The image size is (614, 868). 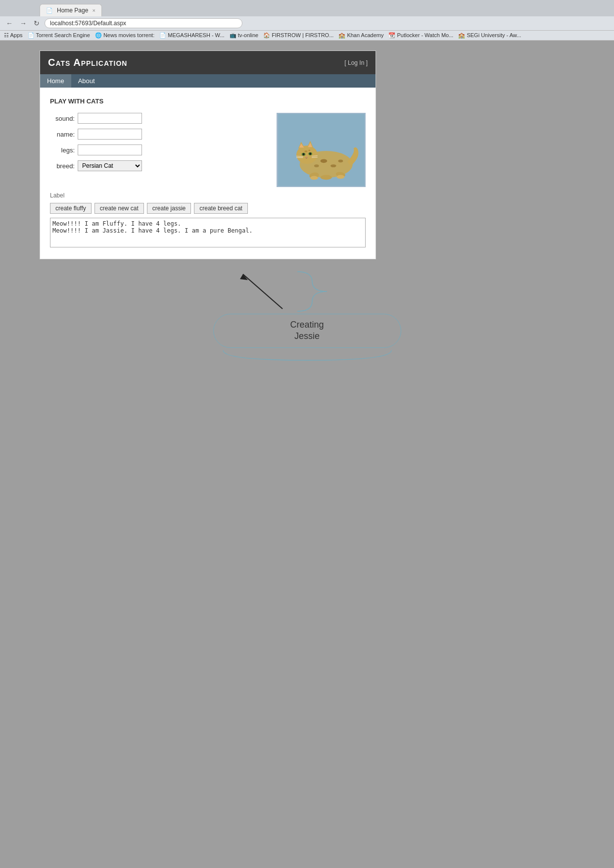 What do you see at coordinates (125, 36) in the screenshot?
I see `bookmark-news: 🌐 News movies torrent:` at bounding box center [125, 36].